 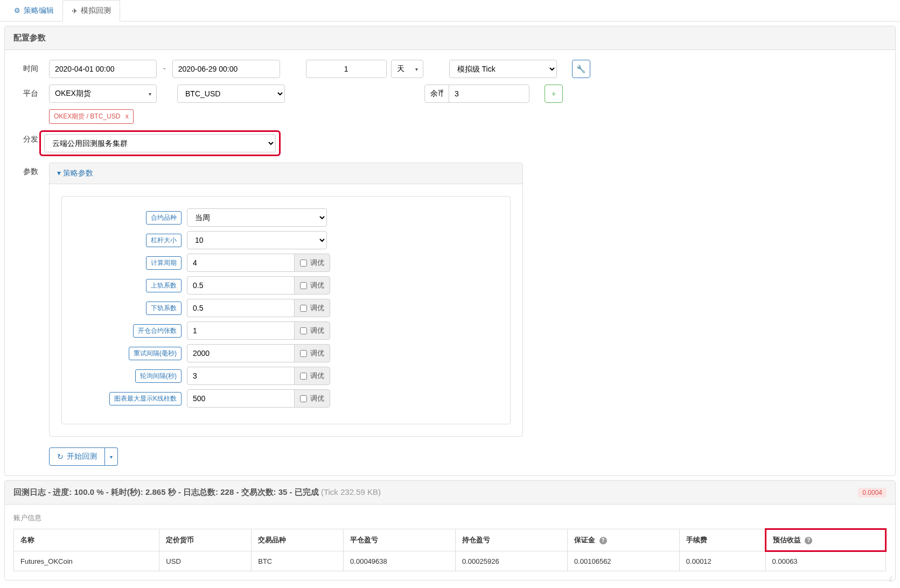 What do you see at coordinates (257, 218) in the screenshot?
I see `param-select: 当周` at bounding box center [257, 218].